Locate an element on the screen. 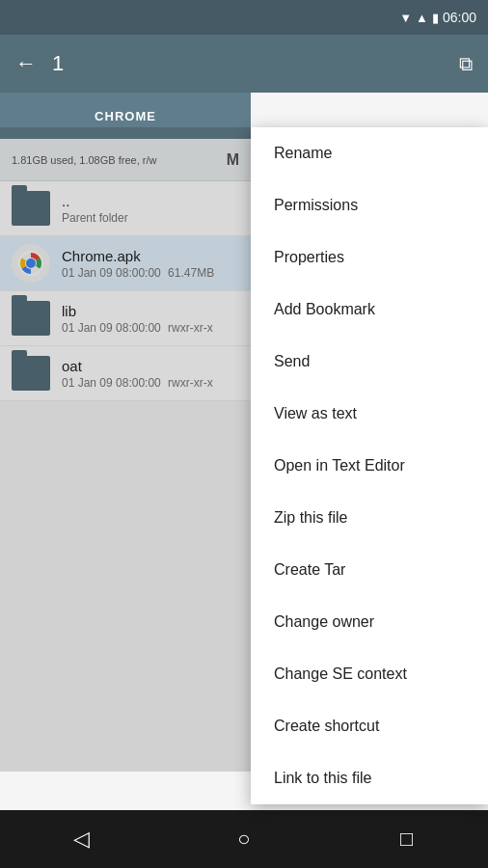 Image resolution: width=488 pixels, height=868 pixels. status-bar: ▼ ▲ ▮ 06:00 is located at coordinates (244, 17).